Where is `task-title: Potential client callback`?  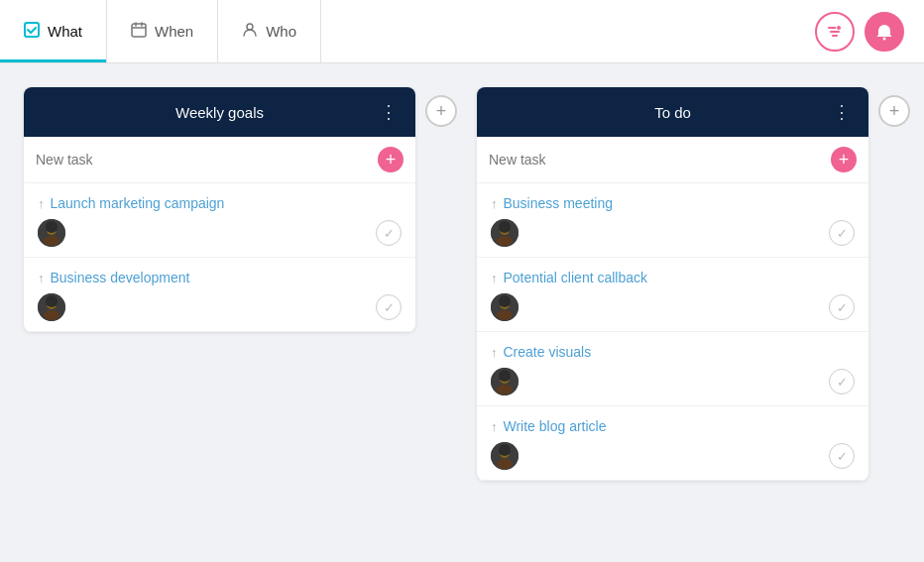 task-title: Potential client callback is located at coordinates (680, 278).